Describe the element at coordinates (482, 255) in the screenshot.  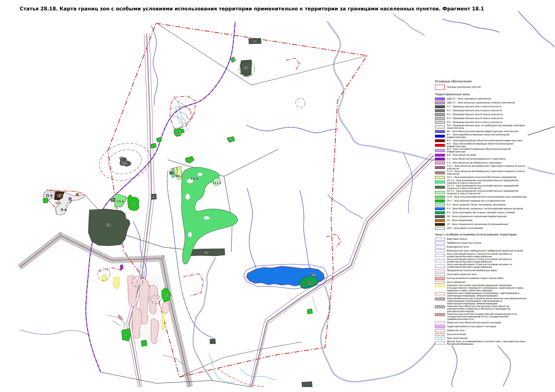
I see `legend-item: Зона санитарной охраны 1 пояса источнико…` at that location.